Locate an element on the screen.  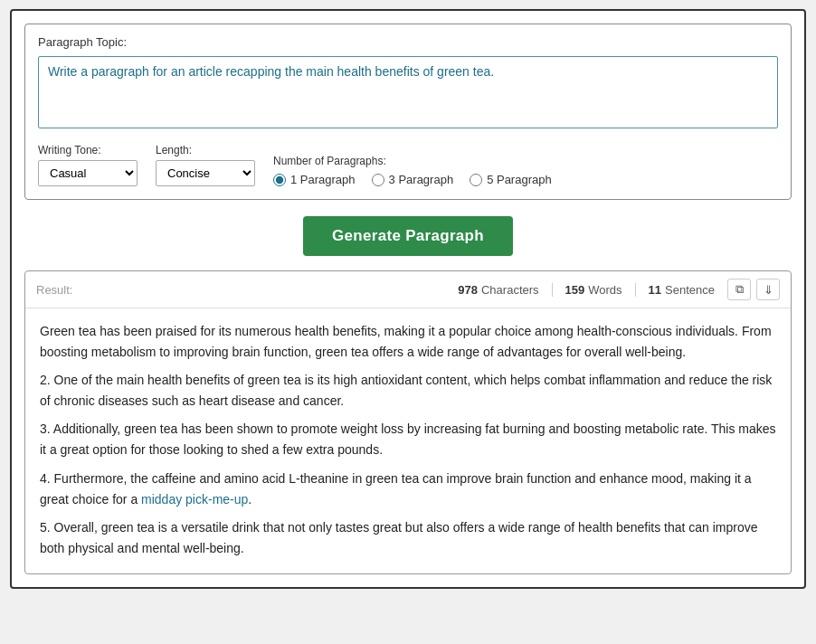
radio-3-paragraph is located at coordinates (378, 180).